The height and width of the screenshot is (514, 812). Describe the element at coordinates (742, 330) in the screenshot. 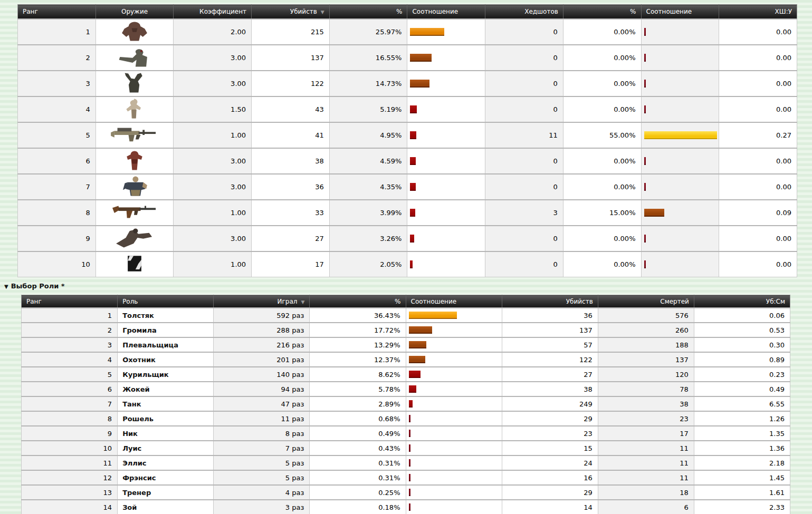

I see `kill-death-ratio-cell: 0.53` at that location.